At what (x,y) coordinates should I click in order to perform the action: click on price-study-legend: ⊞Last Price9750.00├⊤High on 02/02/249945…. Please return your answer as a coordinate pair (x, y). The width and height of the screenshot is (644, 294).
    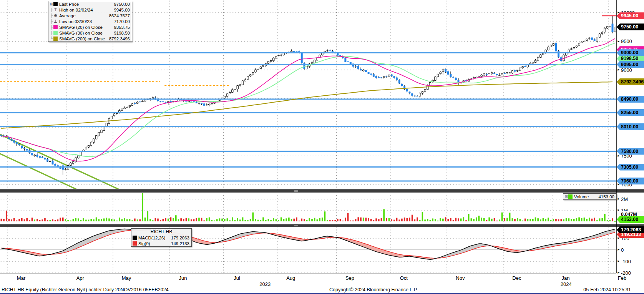
    Looking at the image, I should click on (90, 22).